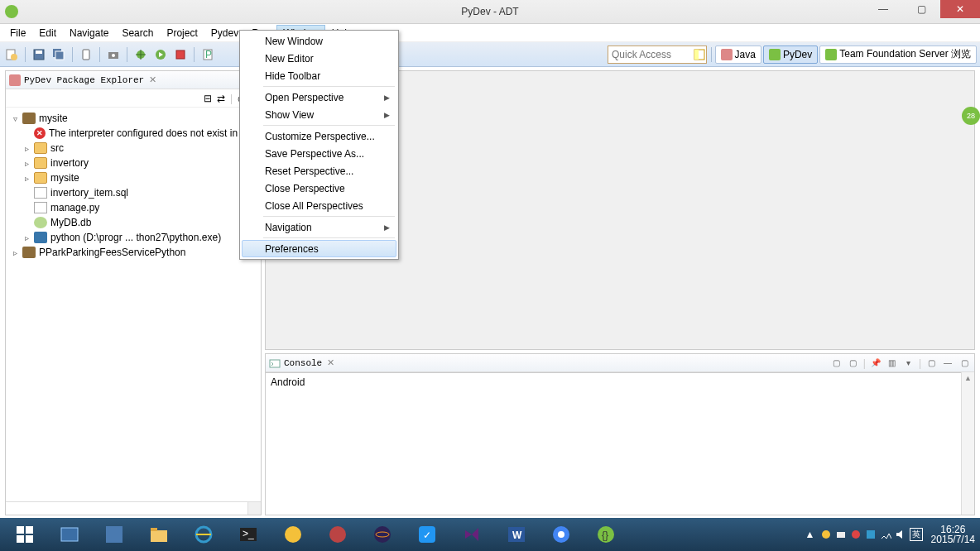 This screenshot has height=551, width=980. What do you see at coordinates (382, 534) in the screenshot?
I see `eclipse-icon` at bounding box center [382, 534].